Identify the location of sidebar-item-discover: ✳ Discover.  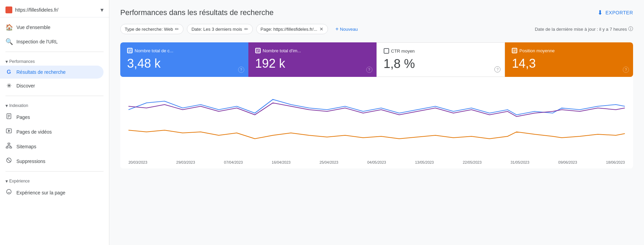
(52, 86).